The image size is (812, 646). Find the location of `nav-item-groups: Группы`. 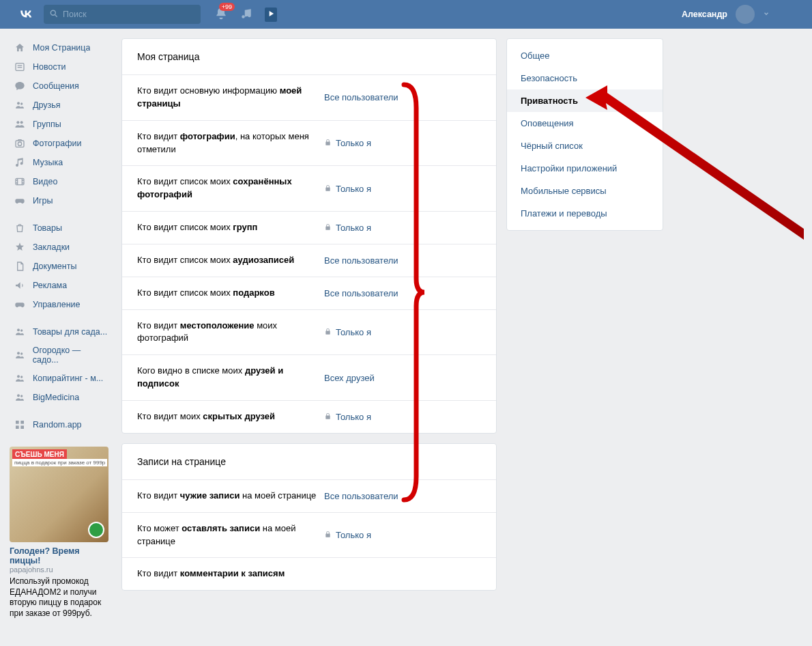

nav-item-groups: Группы is located at coordinates (61, 124).